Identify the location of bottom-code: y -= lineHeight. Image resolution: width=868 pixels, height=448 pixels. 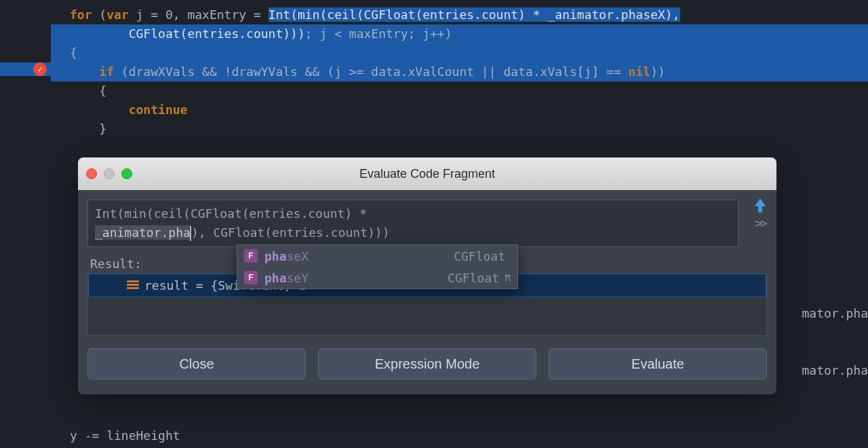
(115, 436).